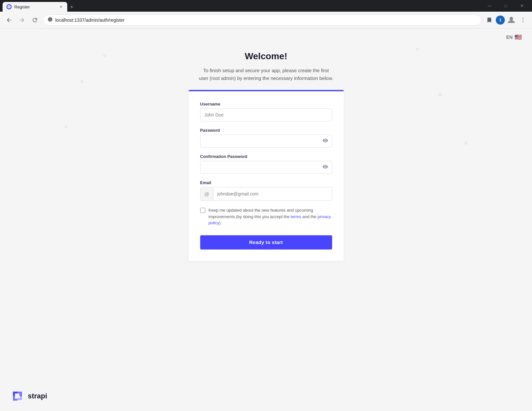 The width and height of the screenshot is (532, 411). I want to click on confirm-password-label: Confirmation Password, so click(266, 157).